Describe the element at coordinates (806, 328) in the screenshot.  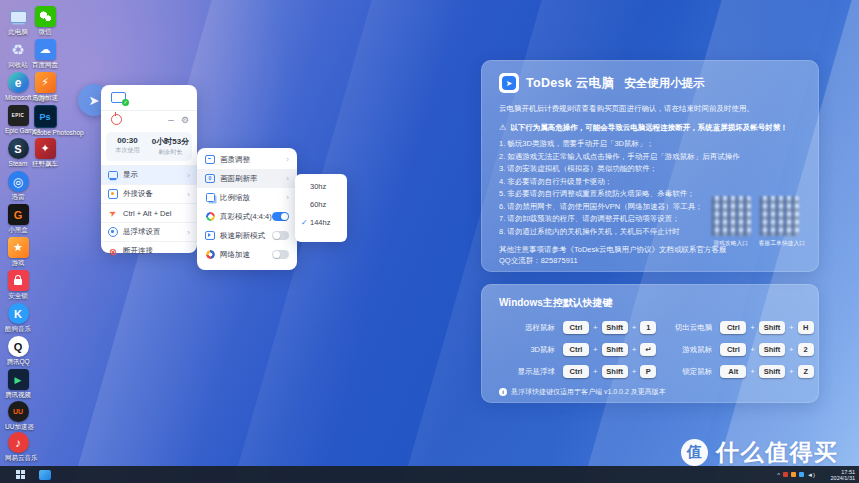
I see `keycap: H` at that location.